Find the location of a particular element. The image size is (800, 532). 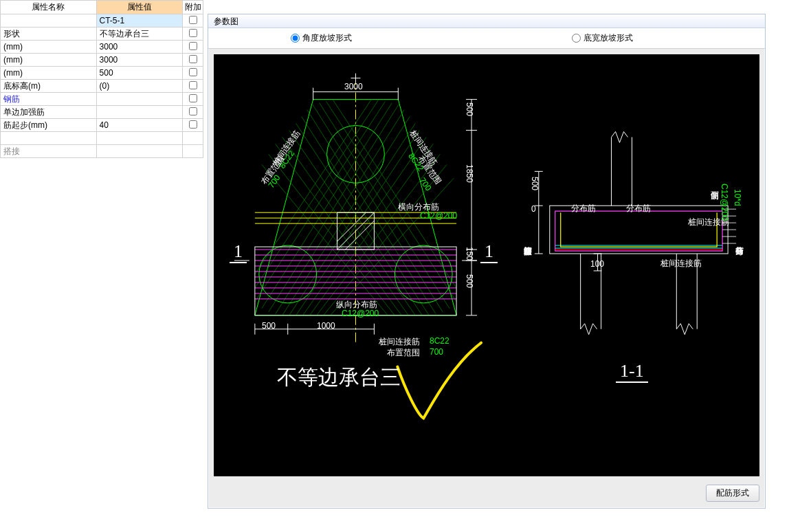

table-row: 搭接 is located at coordinates (102, 151).